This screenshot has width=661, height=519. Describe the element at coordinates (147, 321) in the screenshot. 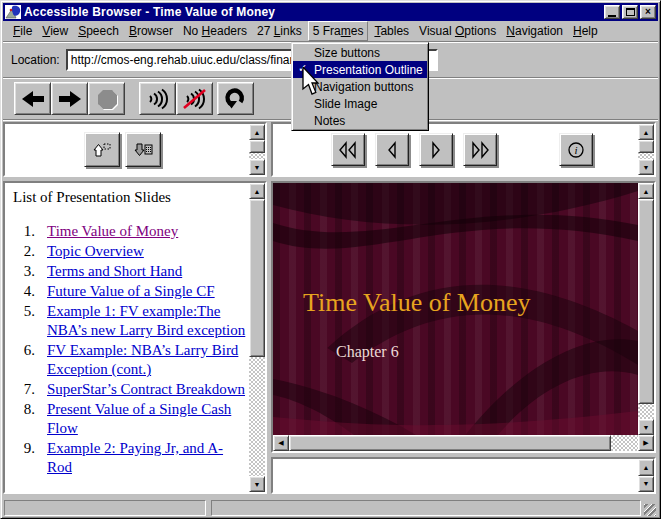

I see `slide-link: Example 1: FV example:The NBA’s new Larr…` at that location.